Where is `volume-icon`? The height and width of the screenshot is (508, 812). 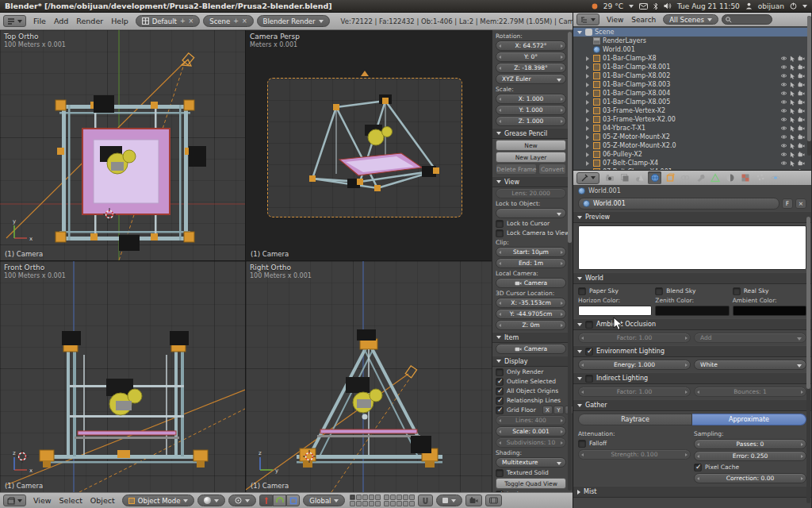 volume-icon is located at coordinates (668, 6).